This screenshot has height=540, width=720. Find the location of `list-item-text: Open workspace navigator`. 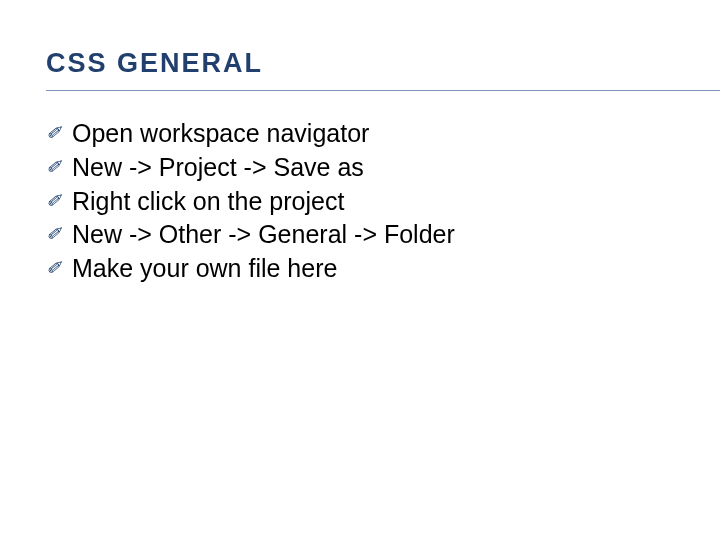

list-item-text: Open workspace navigator is located at coordinates (373, 134).